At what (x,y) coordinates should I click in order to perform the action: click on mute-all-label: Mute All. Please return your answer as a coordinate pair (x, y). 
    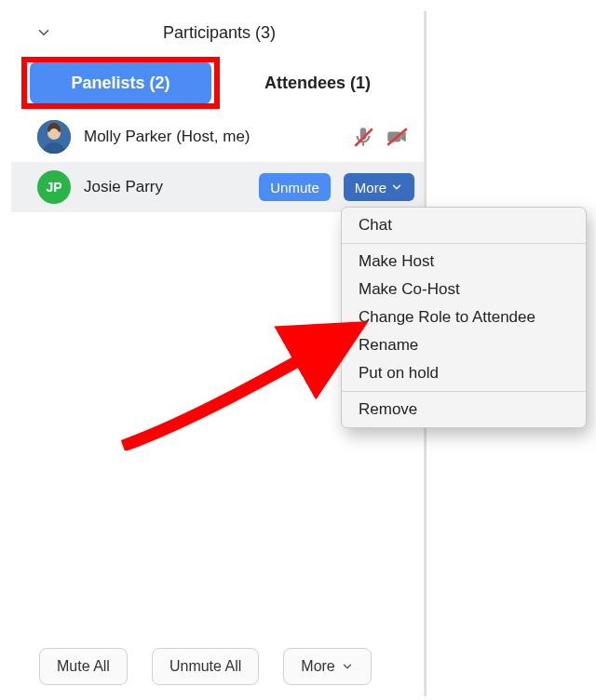
    Looking at the image, I should click on (84, 666).